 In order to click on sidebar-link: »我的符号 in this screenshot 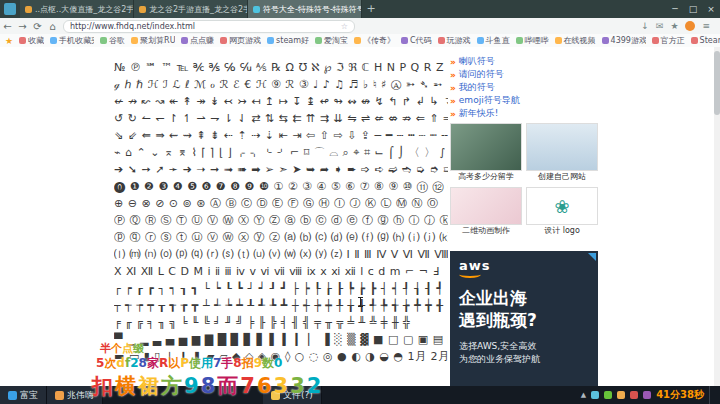, I will do `click(524, 88)`.